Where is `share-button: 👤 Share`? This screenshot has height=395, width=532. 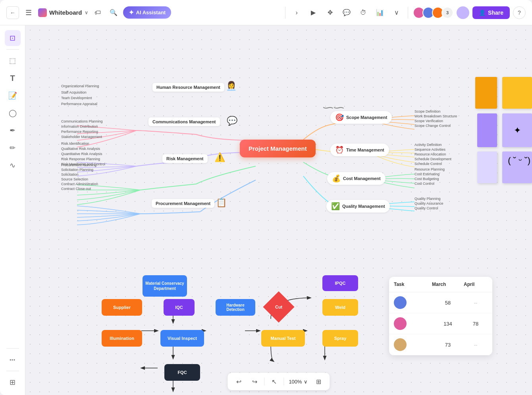 share-button: 👤 Share is located at coordinates (491, 13).